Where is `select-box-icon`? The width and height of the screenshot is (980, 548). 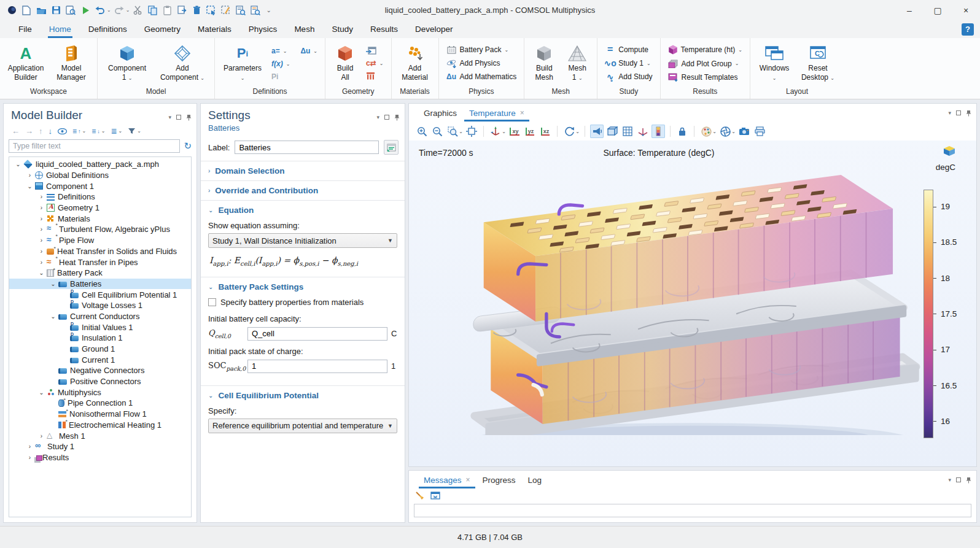 select-box-icon is located at coordinates (211, 10).